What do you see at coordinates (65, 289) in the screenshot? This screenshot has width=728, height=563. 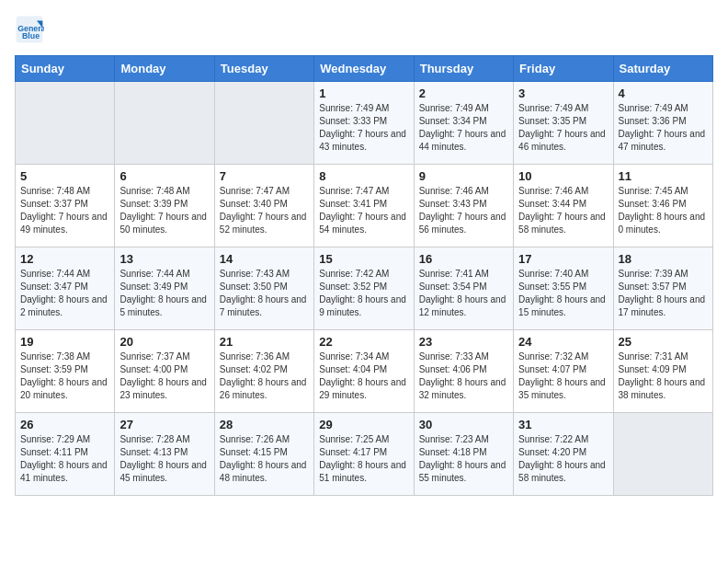 I see `calendar-cell: 12Sunrise: 7:44 AM Sunset: 3:47 PM Dayli…` at bounding box center [65, 289].